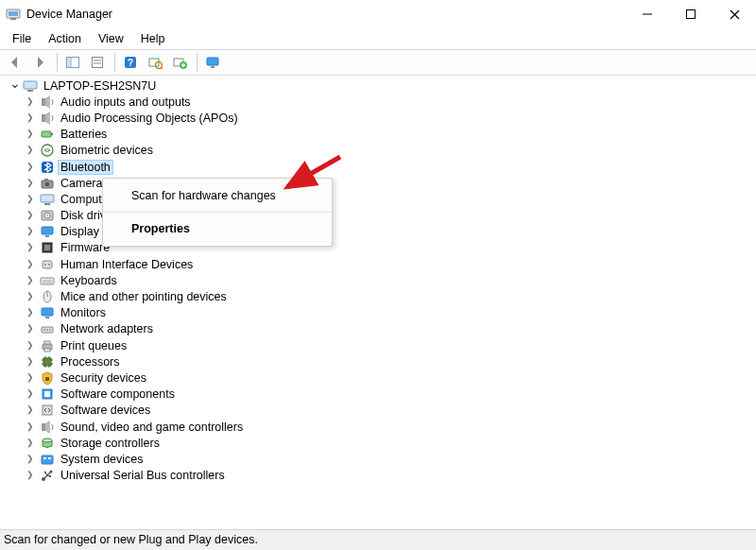 This screenshot has height=550, width=756. Describe the element at coordinates (47, 313) in the screenshot. I see `monitor-icon` at that location.